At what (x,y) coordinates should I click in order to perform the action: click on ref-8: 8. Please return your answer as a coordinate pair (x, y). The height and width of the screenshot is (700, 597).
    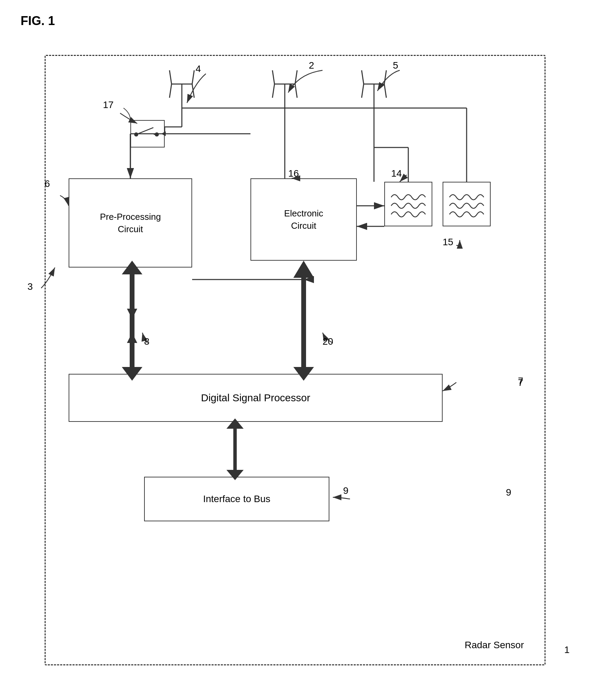
    Looking at the image, I should click on (147, 342).